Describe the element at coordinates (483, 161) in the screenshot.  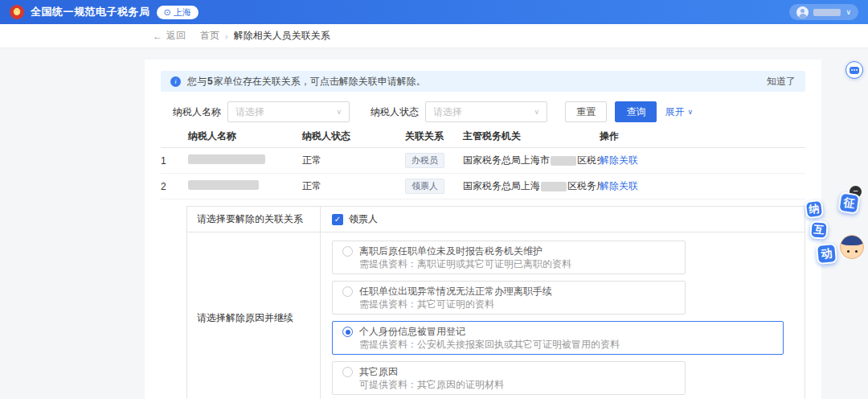
I see `table-row: 1 正常 办税员 国家税务总局上海市 区税务局 解除关联` at that location.